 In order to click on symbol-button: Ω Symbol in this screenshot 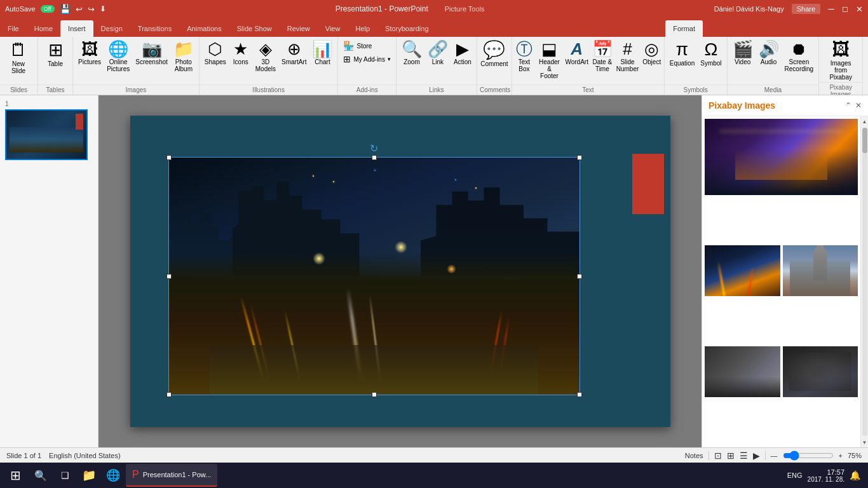, I will do `click(710, 53)`.